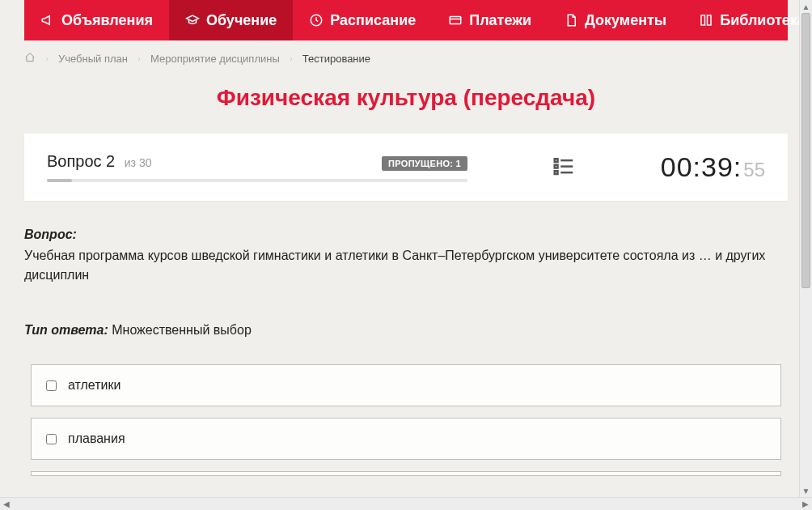 The height and width of the screenshot is (510, 812). What do you see at coordinates (406, 20) in the screenshot?
I see `top-nav: Объявления Обучение Расписание Платежи` at bounding box center [406, 20].